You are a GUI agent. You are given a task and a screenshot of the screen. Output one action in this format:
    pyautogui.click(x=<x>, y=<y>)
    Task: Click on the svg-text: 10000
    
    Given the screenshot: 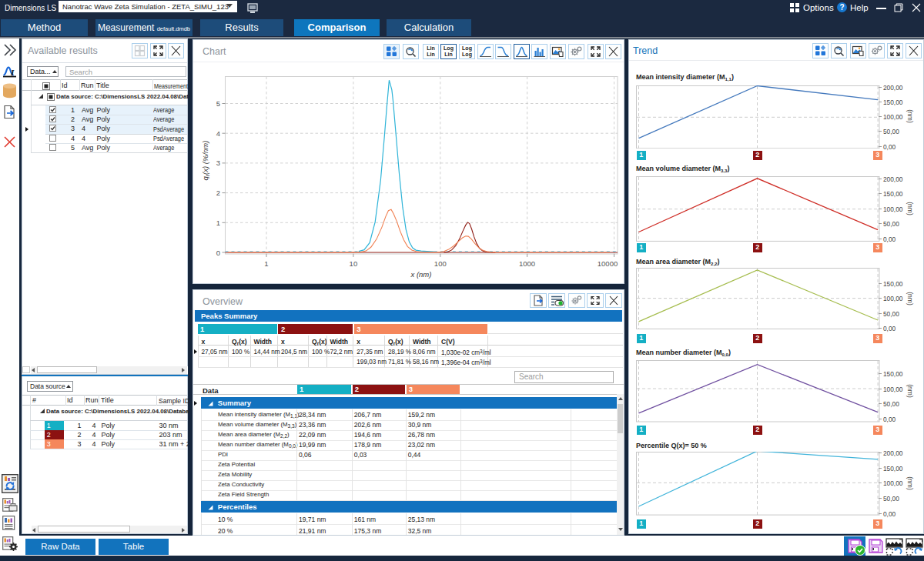 What is the action you would take?
    pyautogui.click(x=608, y=263)
    